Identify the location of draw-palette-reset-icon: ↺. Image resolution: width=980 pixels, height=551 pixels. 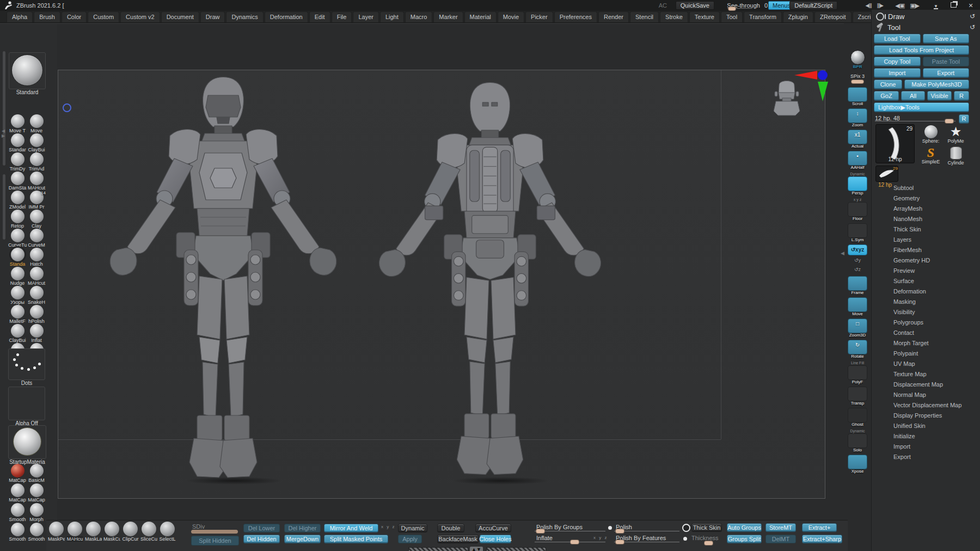
(972, 16).